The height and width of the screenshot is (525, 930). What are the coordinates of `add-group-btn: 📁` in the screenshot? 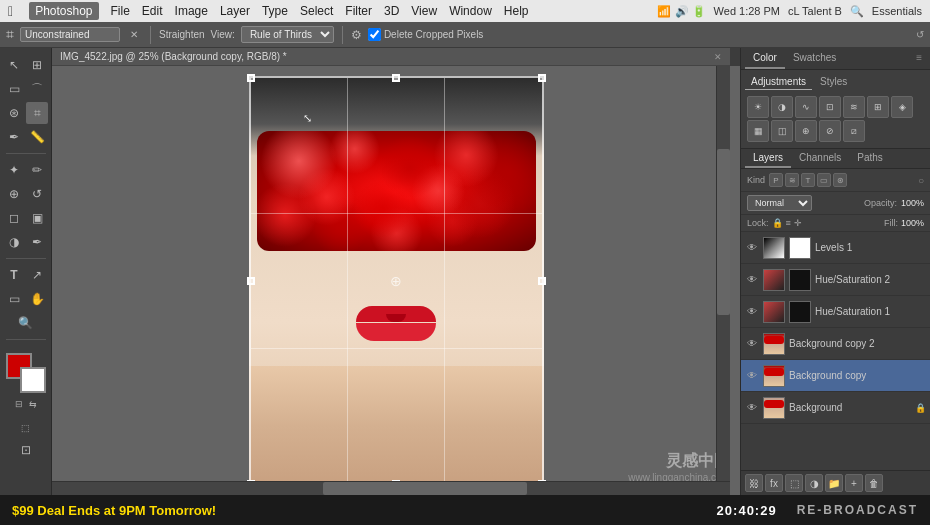 It's located at (834, 483).